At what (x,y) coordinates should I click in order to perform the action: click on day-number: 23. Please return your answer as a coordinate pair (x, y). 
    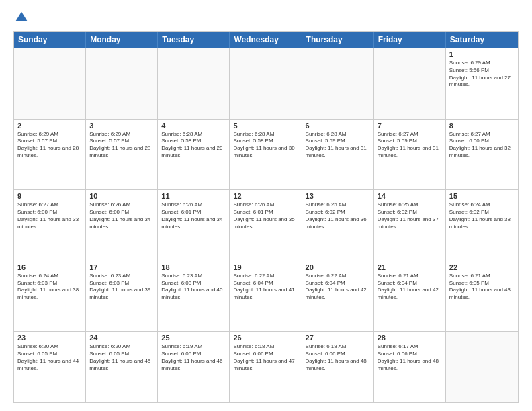
    Looking at the image, I should click on (50, 338).